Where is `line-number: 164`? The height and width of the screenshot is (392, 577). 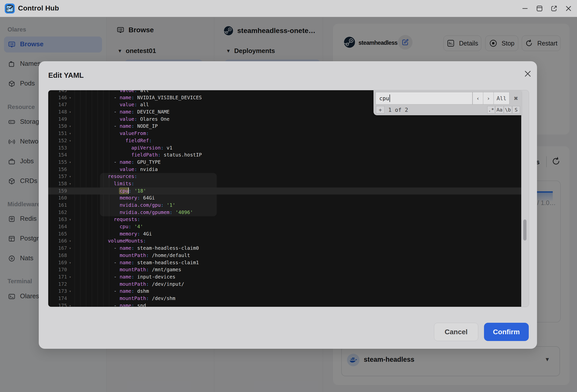
line-number: 164 is located at coordinates (58, 227).